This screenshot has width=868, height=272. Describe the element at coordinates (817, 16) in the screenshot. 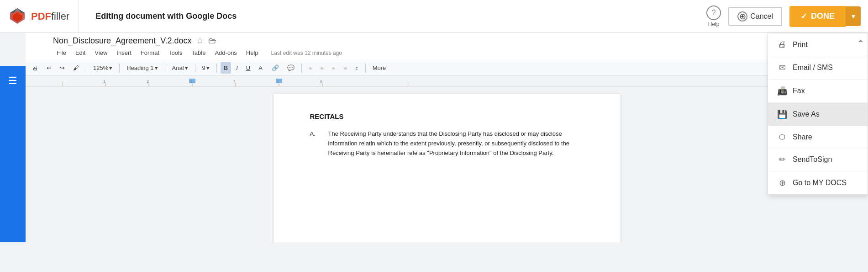

I see `done-button: ✓ DONE` at that location.